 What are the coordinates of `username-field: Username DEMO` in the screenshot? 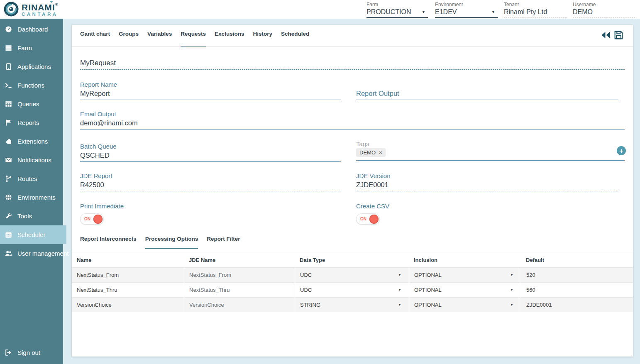 It's located at (604, 10).